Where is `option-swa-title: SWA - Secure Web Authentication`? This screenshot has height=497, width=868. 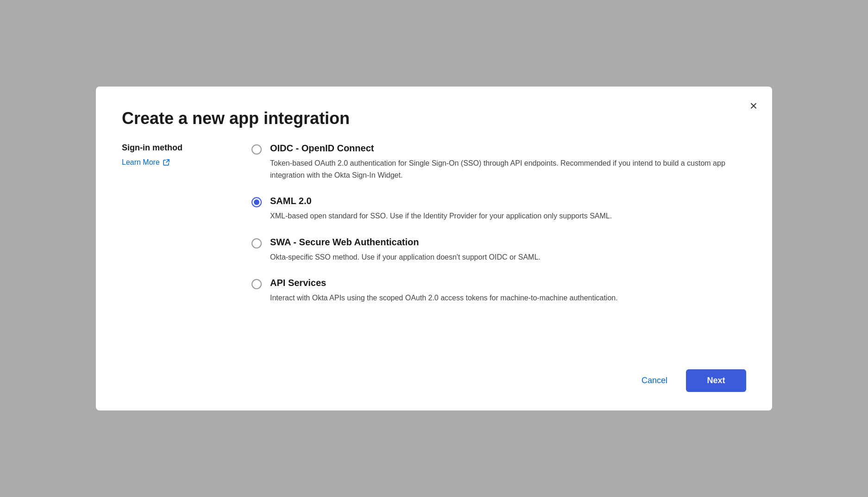
option-swa-title: SWA - Secure Web Authentication is located at coordinates (508, 242).